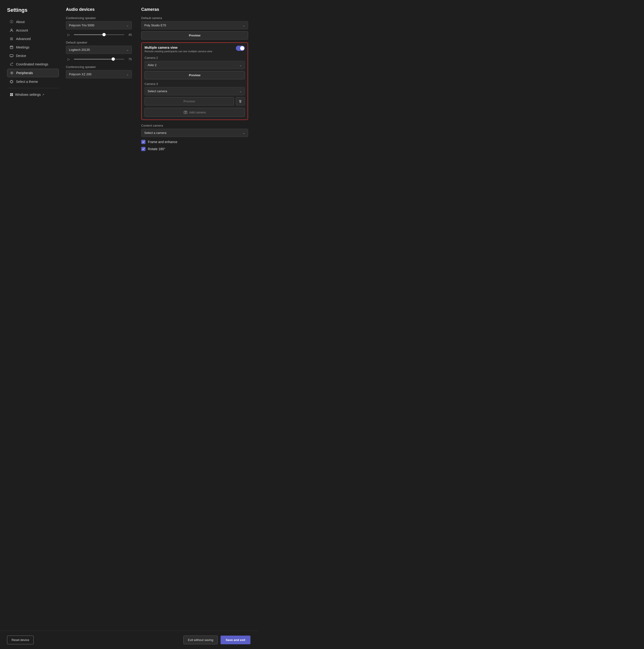 The image size is (644, 649). I want to click on play-button: ▷, so click(69, 35).